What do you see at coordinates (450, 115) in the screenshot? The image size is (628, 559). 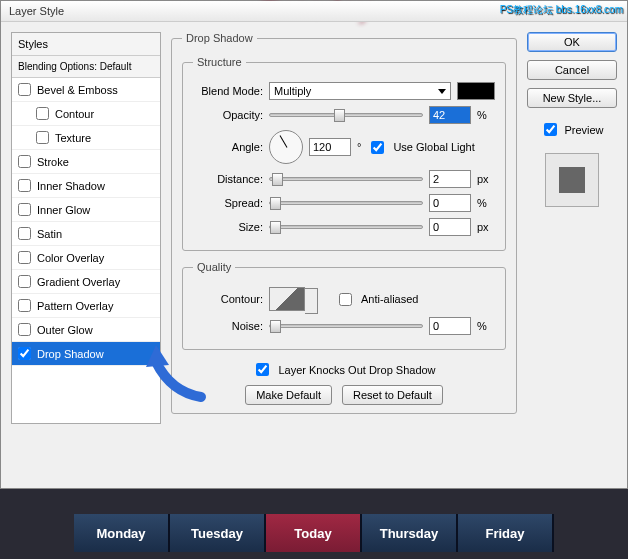 I see `opacity-input` at bounding box center [450, 115].